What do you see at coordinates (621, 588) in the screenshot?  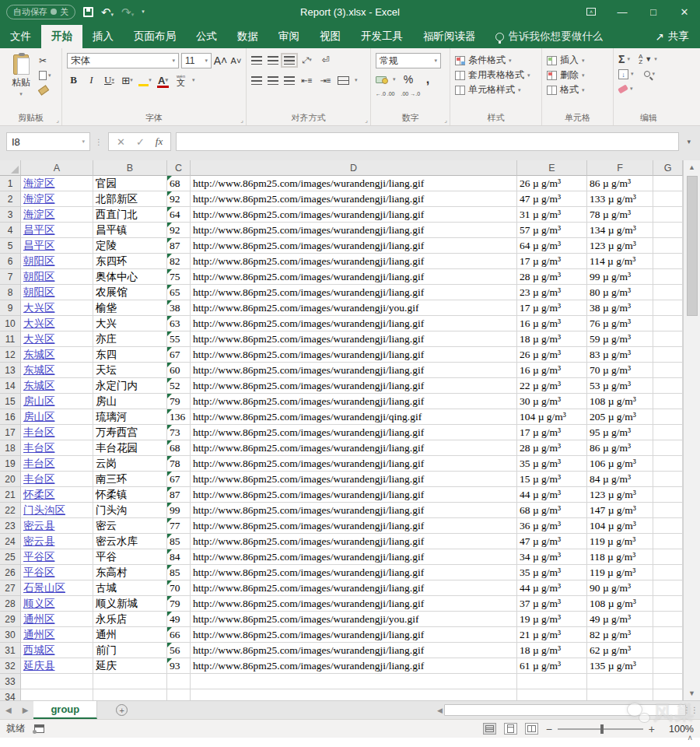 I see `cell-pm10: 90 µ g/m³` at bounding box center [621, 588].